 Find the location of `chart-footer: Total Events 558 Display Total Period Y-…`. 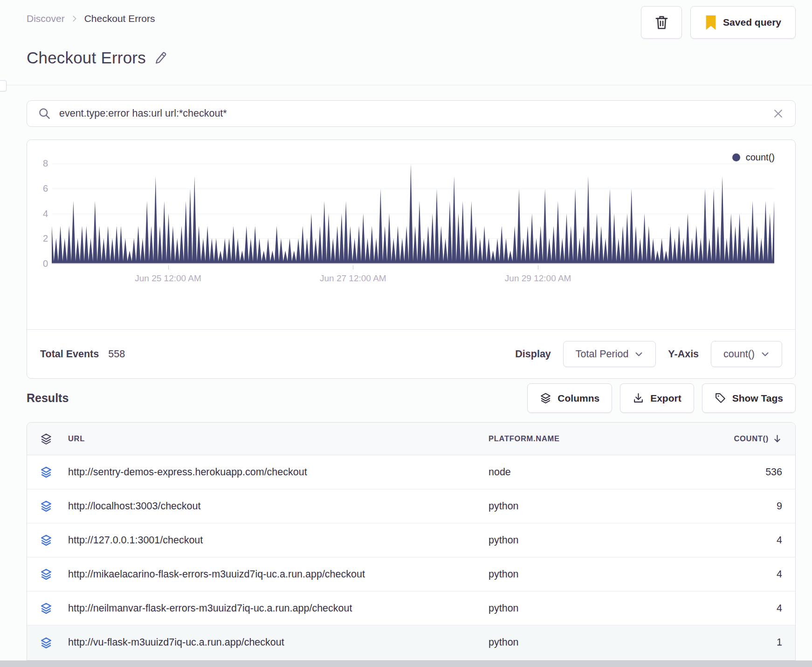

chart-footer: Total Events 558 Display Total Period Y-… is located at coordinates (411, 354).